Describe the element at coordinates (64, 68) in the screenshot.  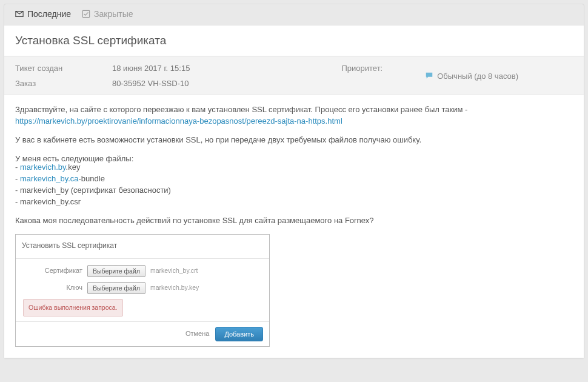
I see `created-label: Тикет создан` at that location.